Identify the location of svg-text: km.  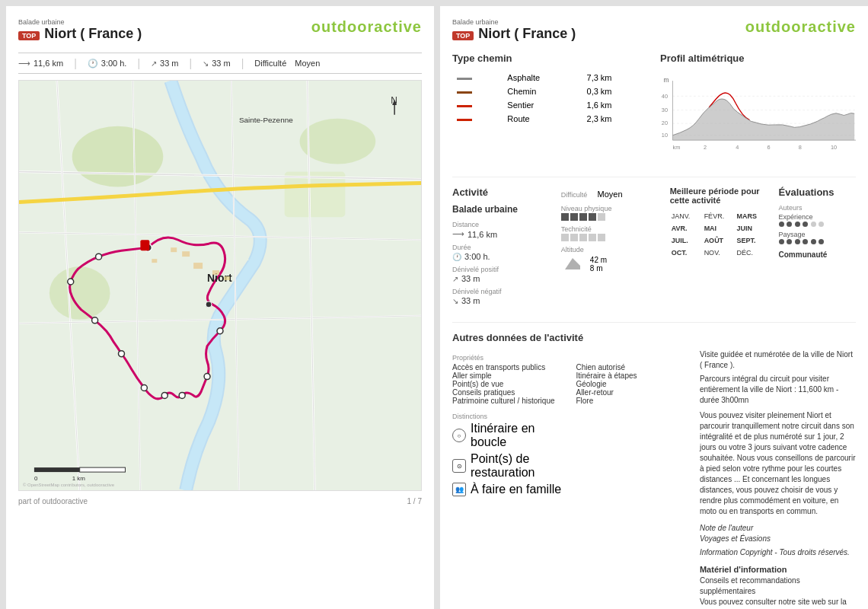
(677, 148).